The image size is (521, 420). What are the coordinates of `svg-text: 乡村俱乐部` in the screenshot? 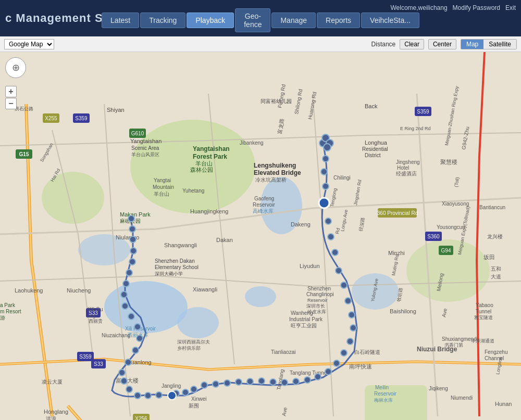 It's located at (189, 348).